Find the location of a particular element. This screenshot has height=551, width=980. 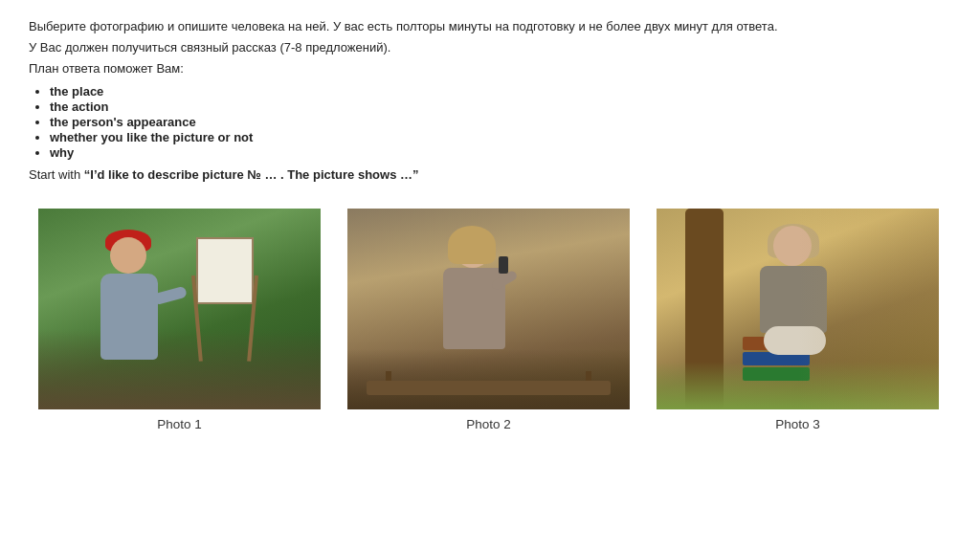

girl2-hair is located at coordinates (472, 245).